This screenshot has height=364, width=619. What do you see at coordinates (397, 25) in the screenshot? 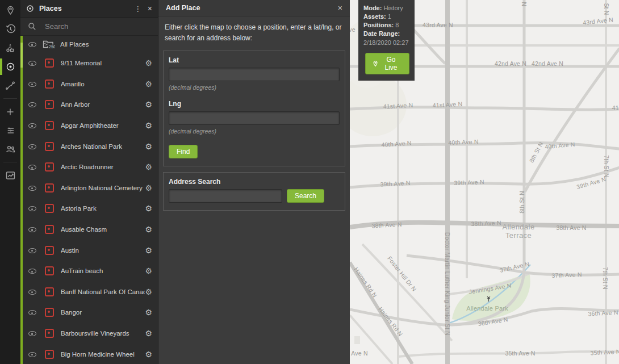
I see `positions-value: 8` at bounding box center [397, 25].